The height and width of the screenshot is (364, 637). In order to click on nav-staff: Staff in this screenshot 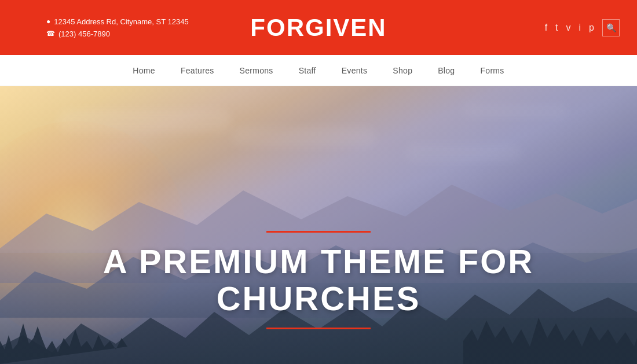, I will do `click(307, 71)`.